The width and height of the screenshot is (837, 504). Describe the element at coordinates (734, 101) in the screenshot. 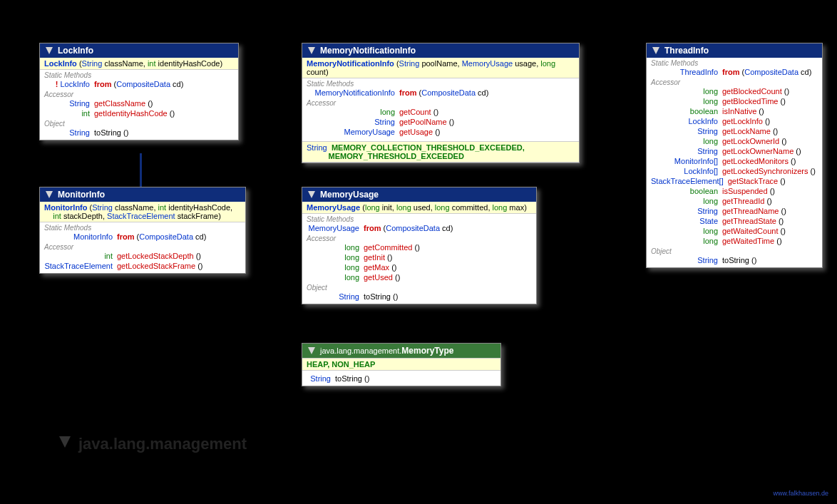

I see `method-getblockedtime: longgetBlockedTime ()` at that location.